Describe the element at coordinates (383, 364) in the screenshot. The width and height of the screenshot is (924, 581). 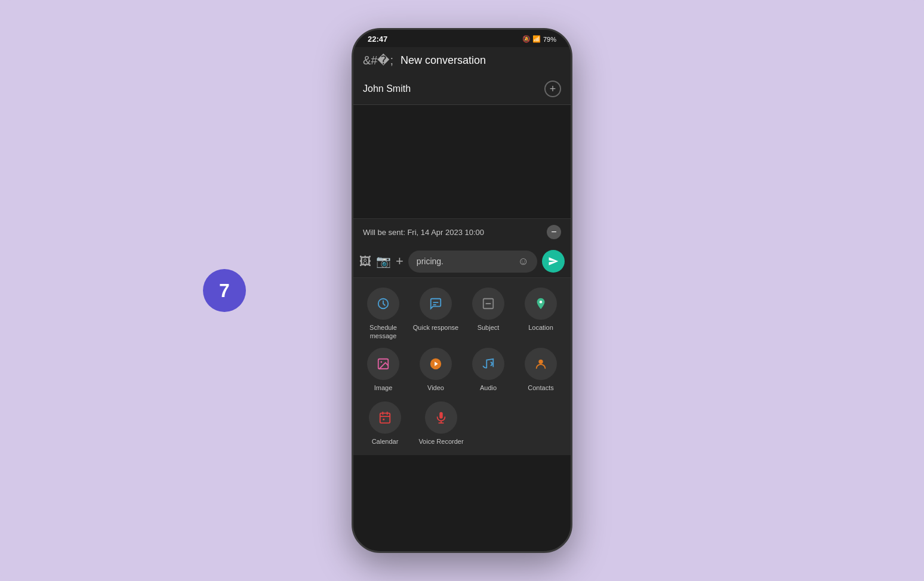
I see `image-icon` at that location.